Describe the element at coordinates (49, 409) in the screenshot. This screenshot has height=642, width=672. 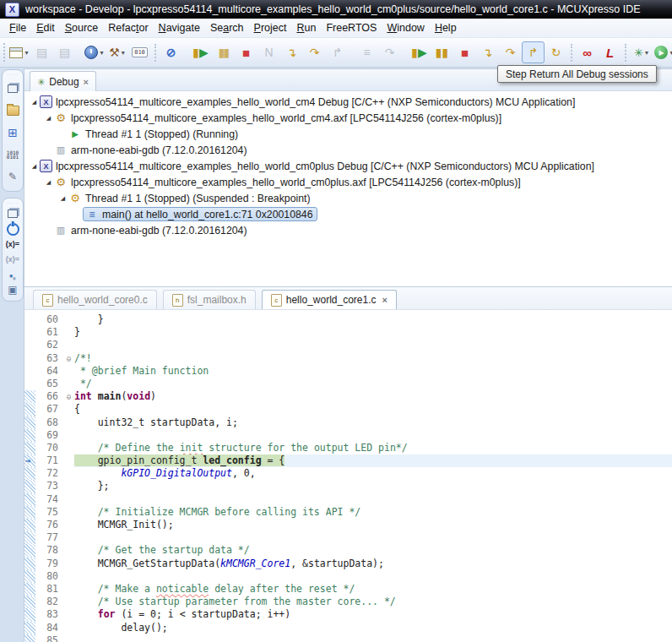
I see `line-number: 67` at that location.